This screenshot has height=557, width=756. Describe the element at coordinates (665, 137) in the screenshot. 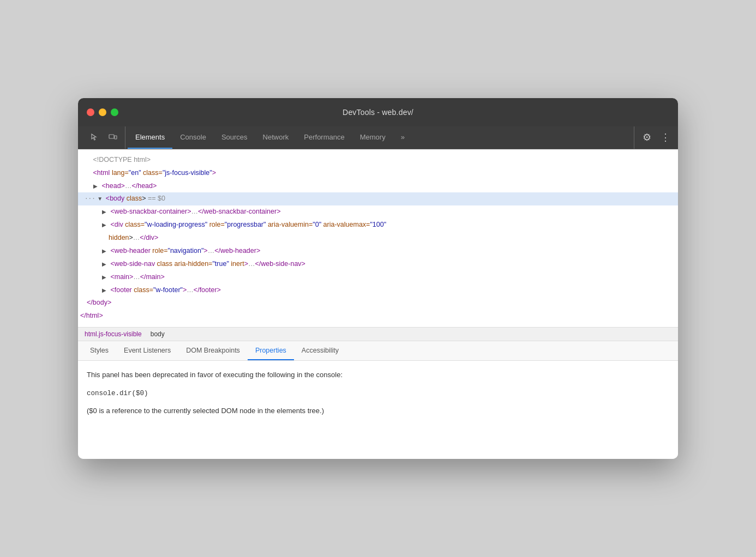

I see `more-options-button: ⋮` at that location.